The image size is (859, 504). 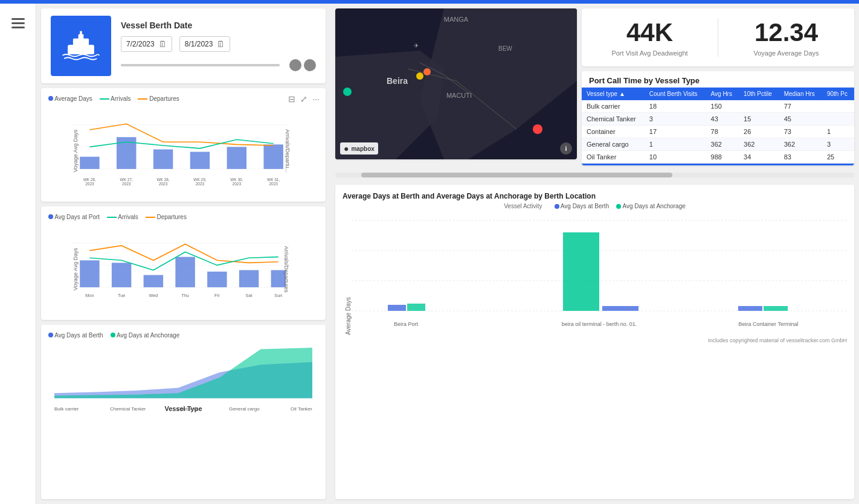 What do you see at coordinates (145, 336) in the screenshot?
I see `legend-dot-anchorage: Avg Days at Anchorage` at bounding box center [145, 336].